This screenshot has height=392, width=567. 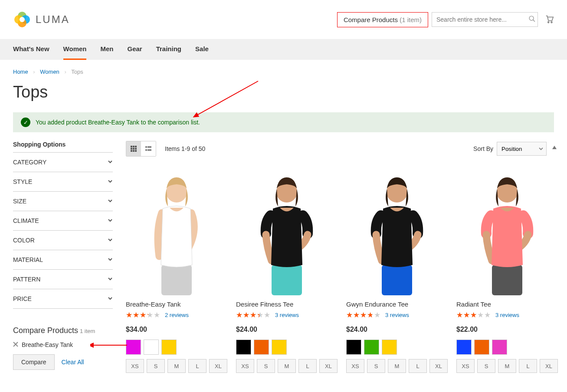 What do you see at coordinates (31, 49) in the screenshot?
I see `nav-item-what-s-new: What's New` at bounding box center [31, 49].